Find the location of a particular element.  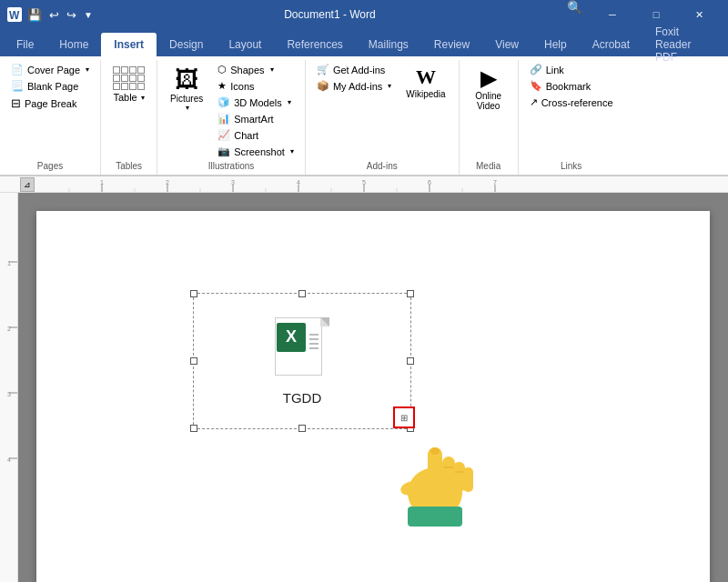

cross-reference-label: Cross-reference is located at coordinates (577, 103).